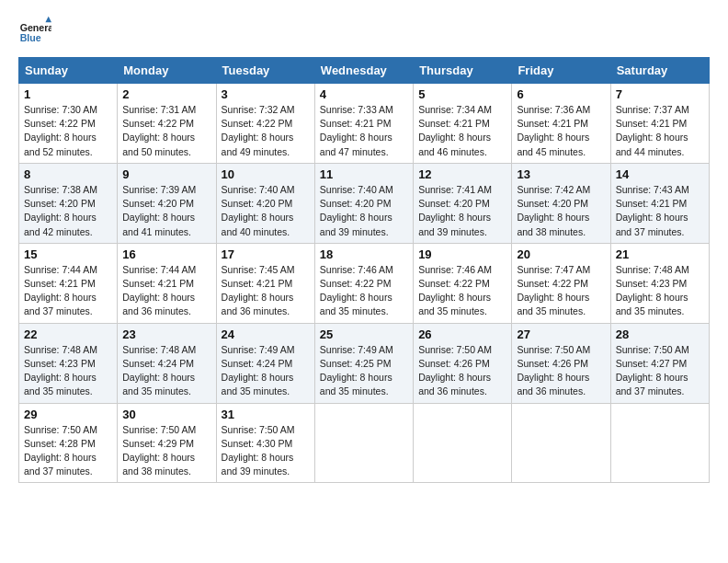 The width and height of the screenshot is (728, 563). I want to click on day-cell: 4 Sunrise: 7:33 AMSunset: 4:21 PMDayligh…, so click(364, 123).